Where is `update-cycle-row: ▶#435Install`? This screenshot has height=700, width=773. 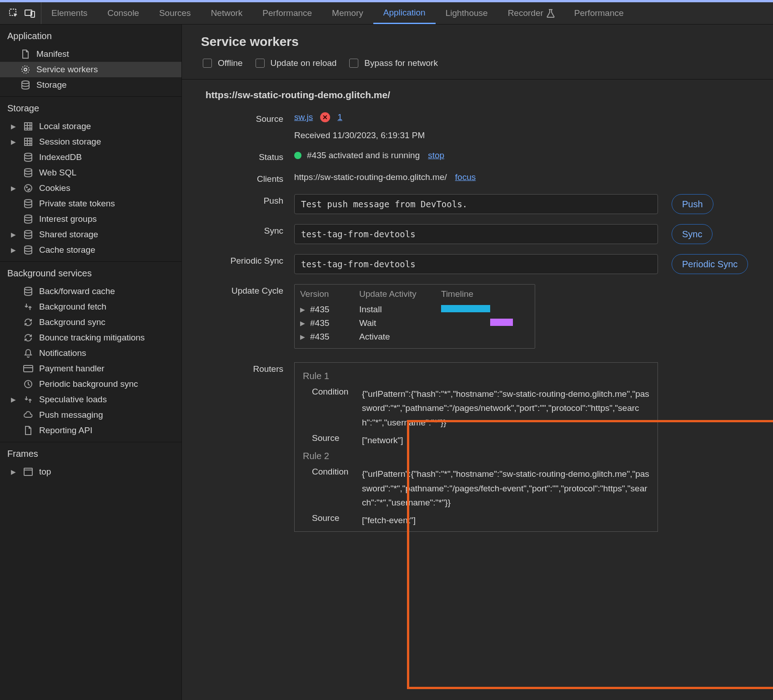
update-cycle-row: ▶#435Install is located at coordinates (415, 310).